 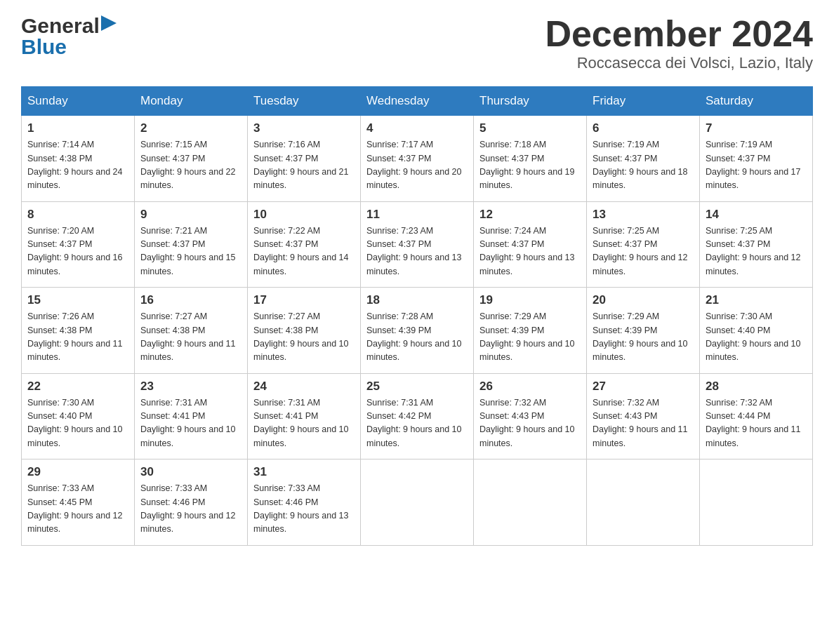 What do you see at coordinates (417, 502) in the screenshot?
I see `calendar-week-5: 29Sunrise: 7:33 AMSunset: 4:45 PMDayligh…` at bounding box center [417, 502].